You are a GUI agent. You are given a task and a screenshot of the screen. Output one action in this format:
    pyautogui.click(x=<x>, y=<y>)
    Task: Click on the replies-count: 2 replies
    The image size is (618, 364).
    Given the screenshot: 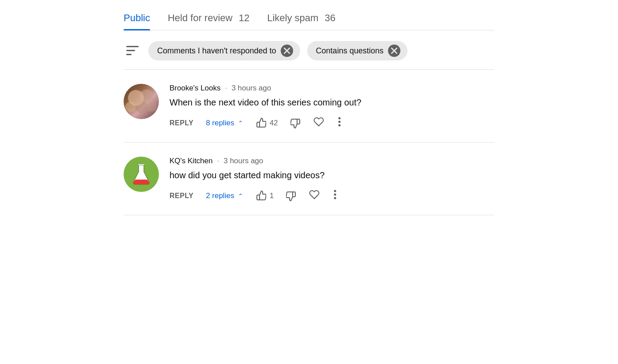 What is the action you would take?
    pyautogui.click(x=220, y=196)
    